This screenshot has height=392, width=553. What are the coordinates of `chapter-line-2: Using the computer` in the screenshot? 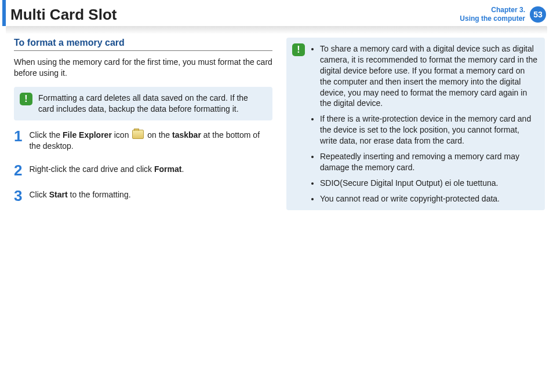 It's located at (493, 19).